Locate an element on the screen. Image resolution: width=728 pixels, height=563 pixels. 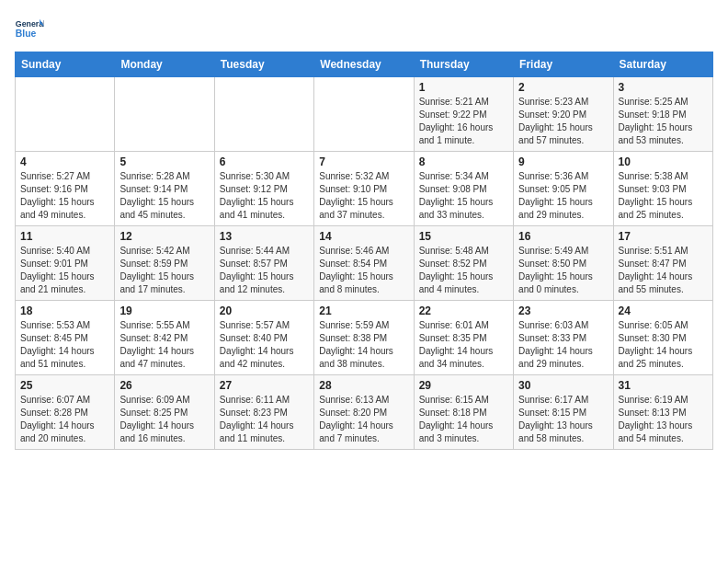
day-info: Sunrise: 6:15 AM Sunset: 8:18 PM Dayligh… is located at coordinates (463, 419).